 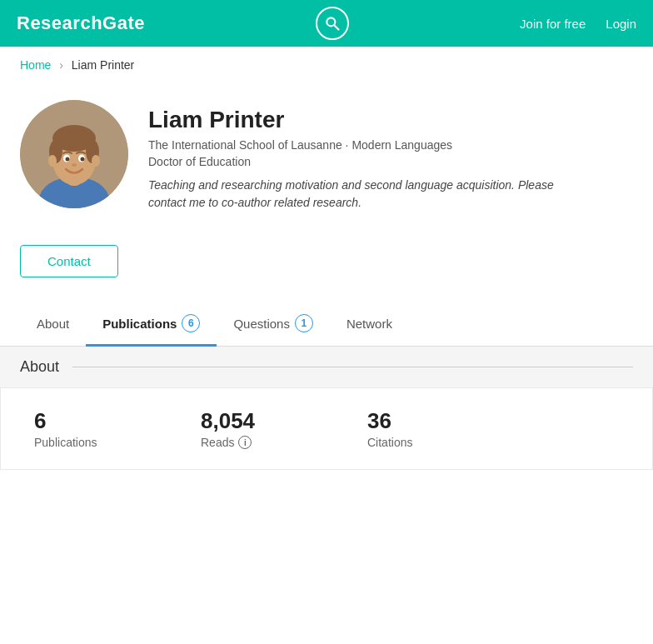 What do you see at coordinates (304, 323) in the screenshot?
I see `tab-questions-badge: 1` at bounding box center [304, 323].